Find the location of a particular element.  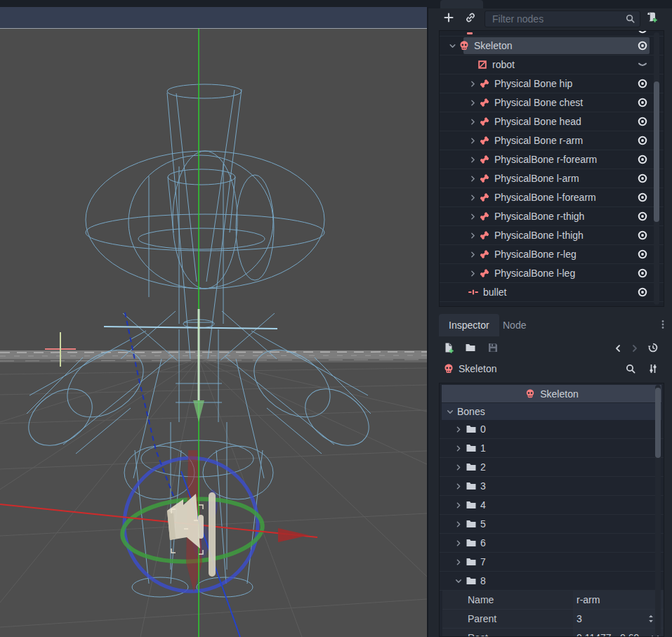

property-value: 0.11477, -0.69 is located at coordinates (618, 633).